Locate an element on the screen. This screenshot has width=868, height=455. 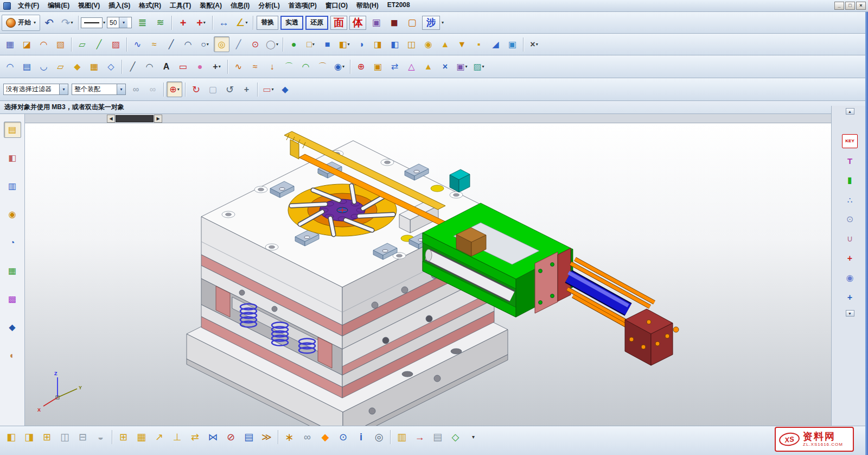
menu-item-2: 视图(V) is located at coordinates (89, 6).